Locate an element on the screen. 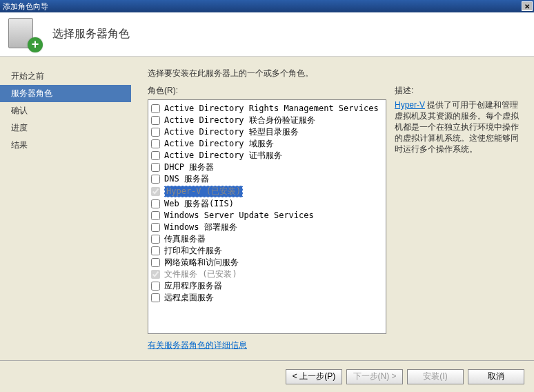  window-title: 添加角色向导 is located at coordinates (262, 7).